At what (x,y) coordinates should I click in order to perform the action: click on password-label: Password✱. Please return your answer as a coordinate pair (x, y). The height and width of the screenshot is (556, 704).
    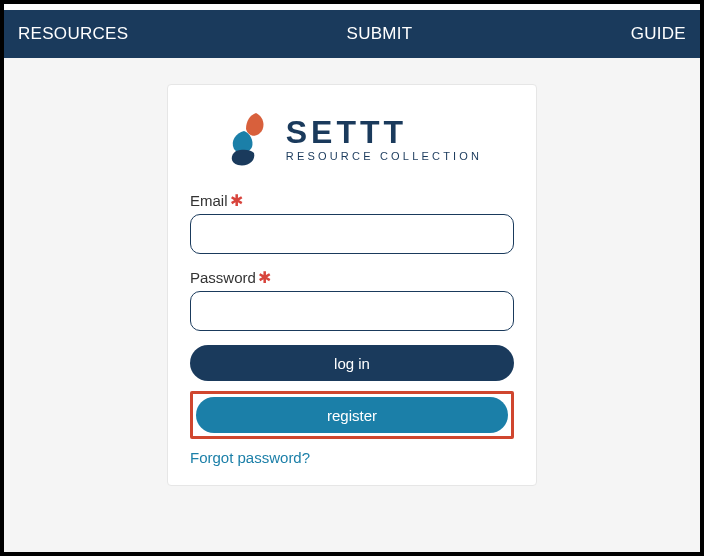
    Looking at the image, I should click on (352, 278).